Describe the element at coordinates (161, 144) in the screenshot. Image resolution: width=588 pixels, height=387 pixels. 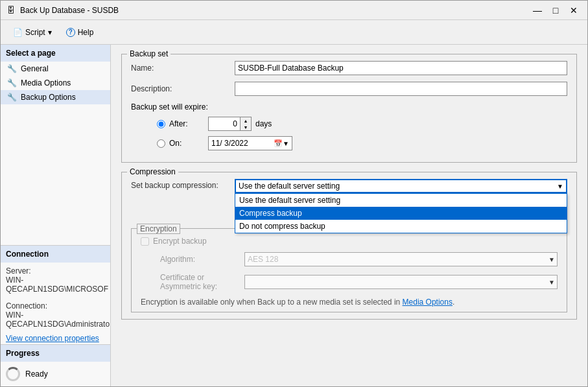
I see `on-radio` at that location.